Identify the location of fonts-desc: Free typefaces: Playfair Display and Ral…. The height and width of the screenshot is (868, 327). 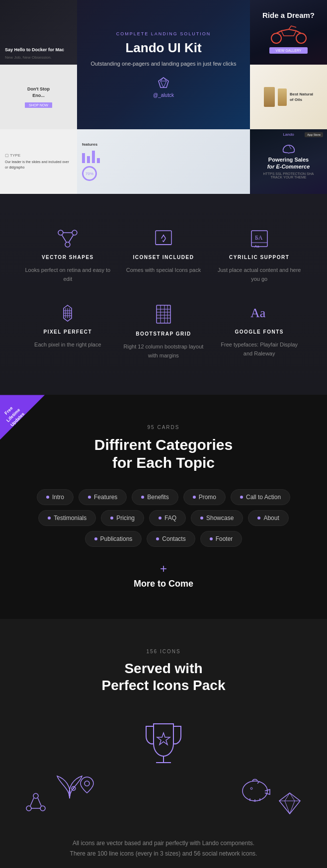
(259, 349).